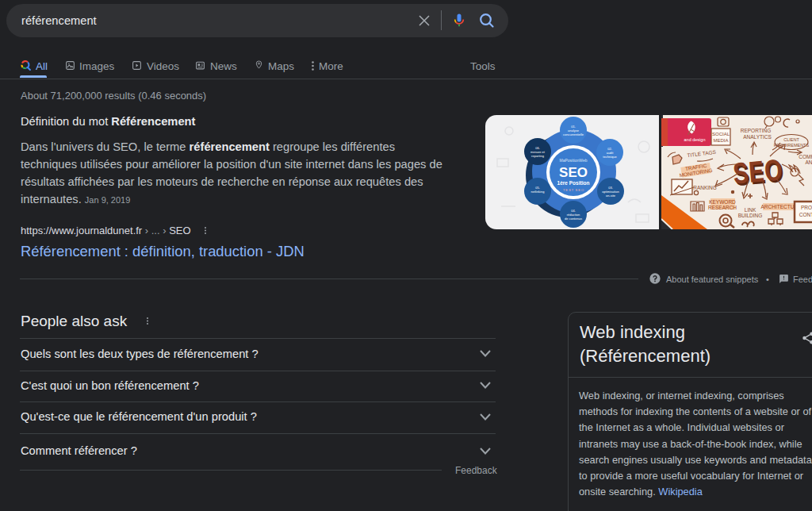 The width and height of the screenshot is (812, 511). What do you see at coordinates (610, 157) in the screenshot?
I see `svg-text: technique` at bounding box center [610, 157].